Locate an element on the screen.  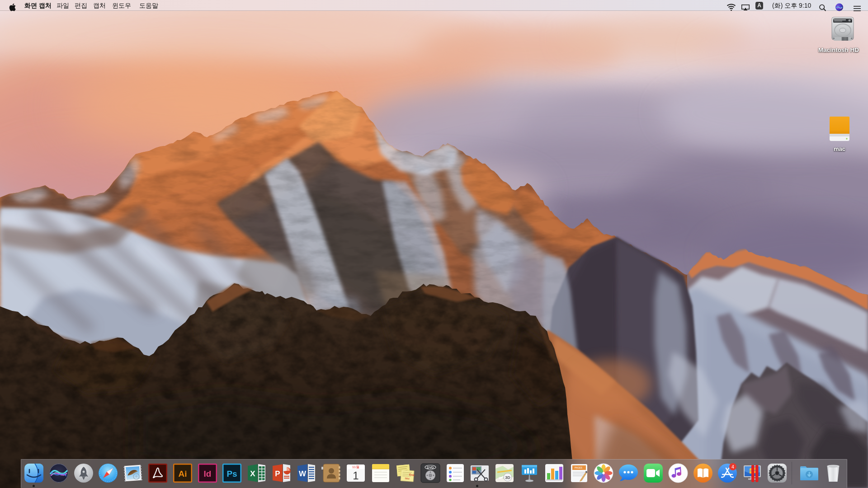
svg-text: X is located at coordinates (253, 474).